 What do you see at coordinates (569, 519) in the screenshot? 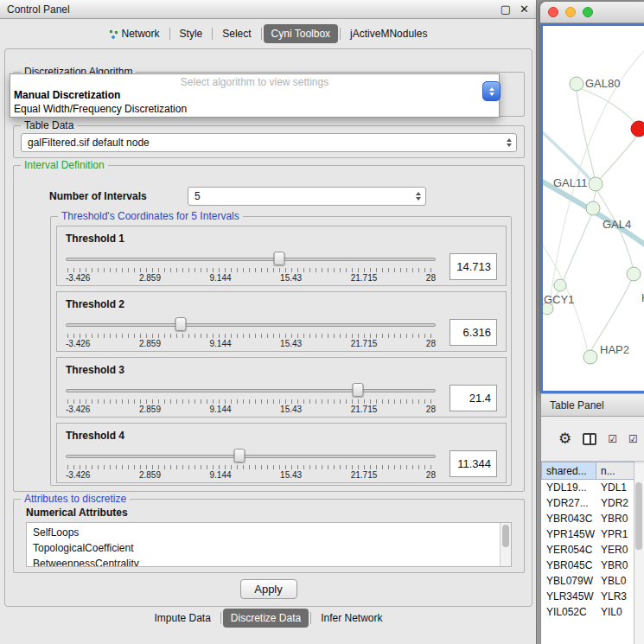
I see `table-cell-shared-name: YBR043C` at bounding box center [569, 519].